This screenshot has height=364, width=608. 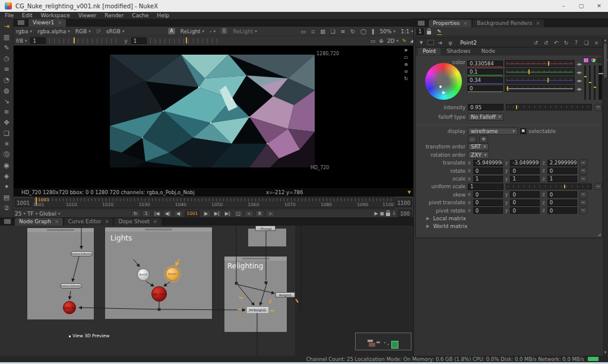 I want to click on node-phong1: Phong1, so click(x=265, y=228).